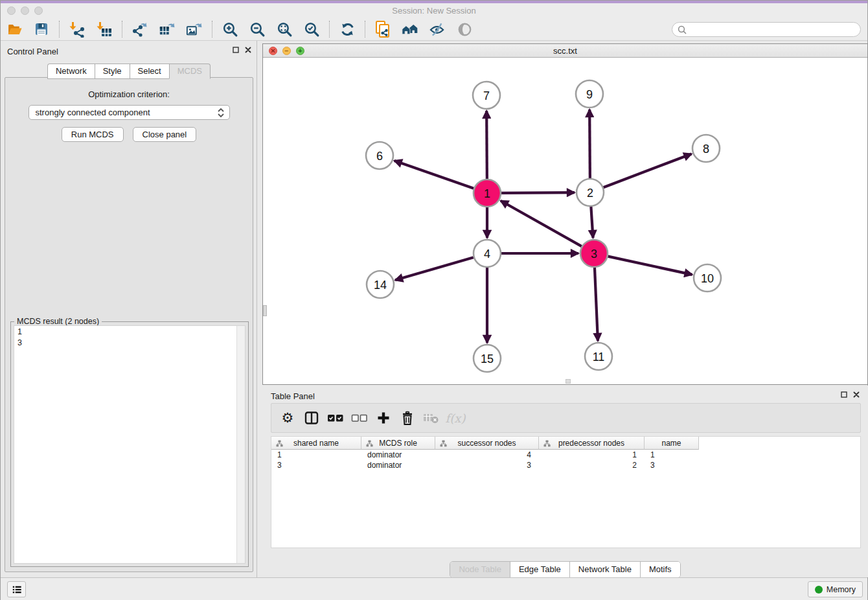  I want to click on tab-mcds: MCDS, so click(190, 71).